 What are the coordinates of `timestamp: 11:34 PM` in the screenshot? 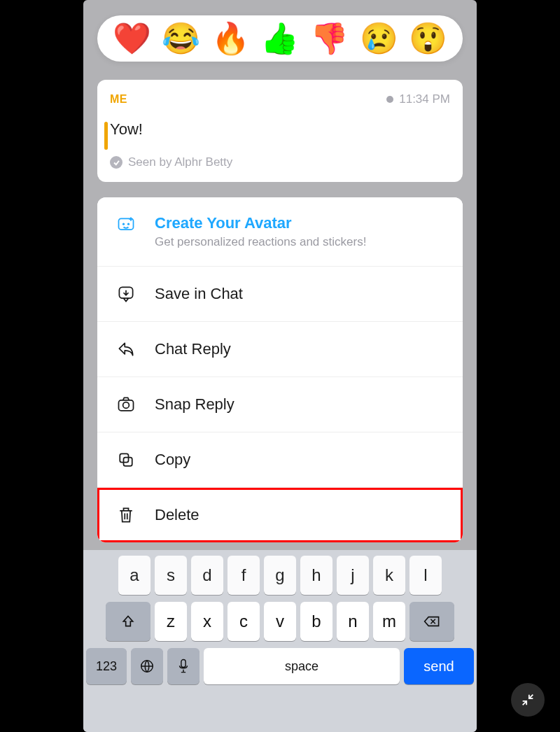 It's located at (419, 99).